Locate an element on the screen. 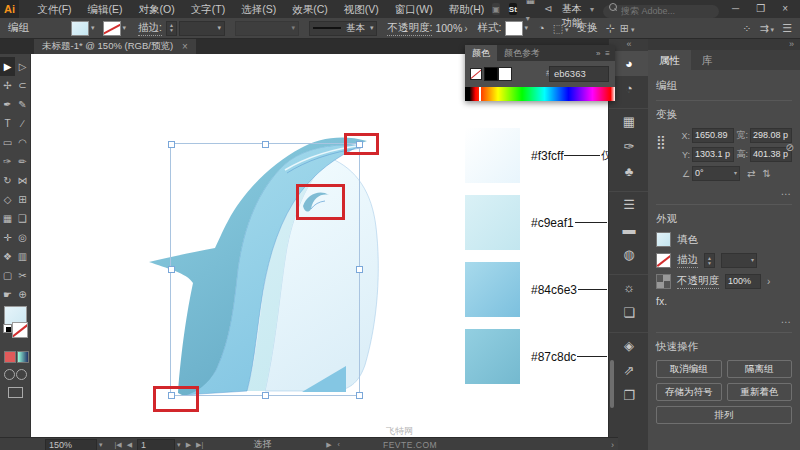  panel-icon-color-guide-icon: ◔ is located at coordinates (629, 88).